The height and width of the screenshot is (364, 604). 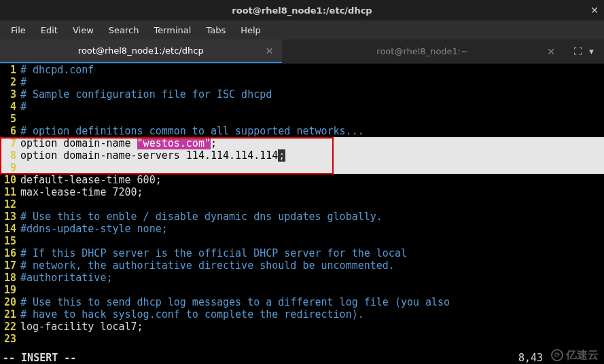 What do you see at coordinates (270, 51) in the screenshot?
I see `tab-active-close-icon: ✕` at bounding box center [270, 51].